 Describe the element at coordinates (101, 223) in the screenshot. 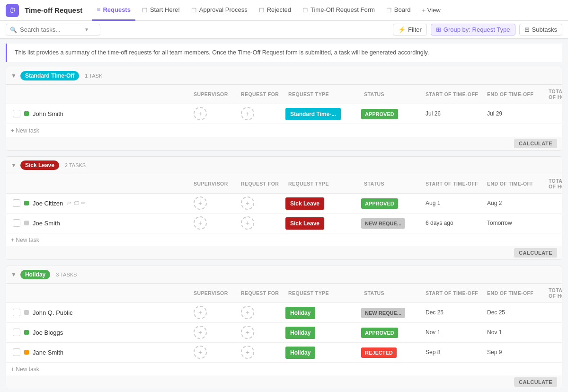

I see `task-name-cell: Joe Smith` at that location.